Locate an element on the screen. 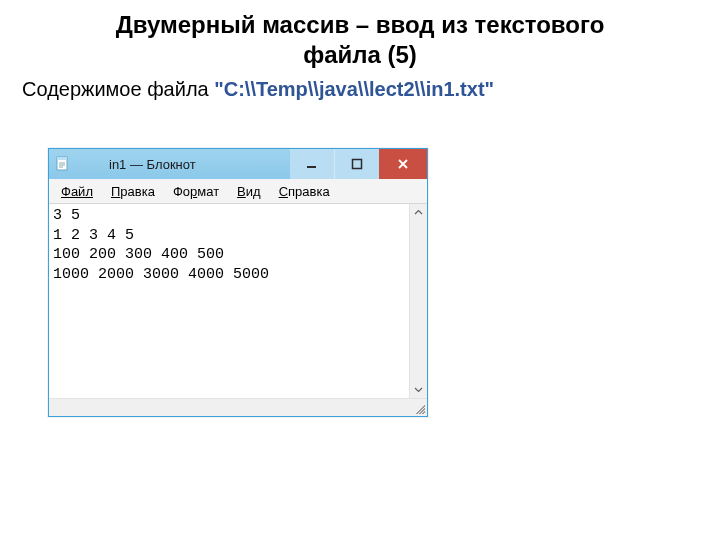 Image resolution: width=720 pixels, height=540 pixels. title-line-2: файла (5) is located at coordinates (360, 54).